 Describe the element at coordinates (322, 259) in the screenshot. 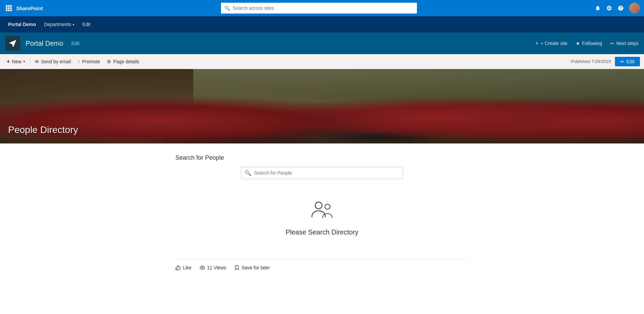

I see `footer-divider` at that location.